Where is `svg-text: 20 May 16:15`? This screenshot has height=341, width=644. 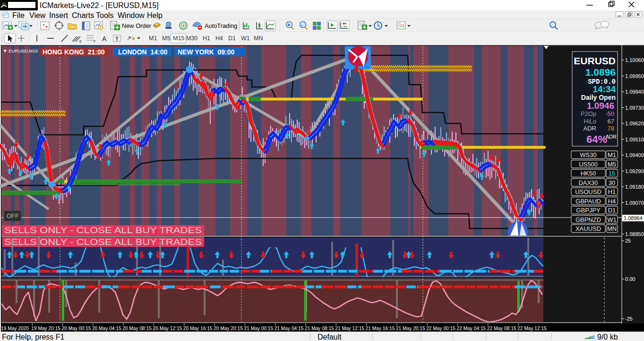 svg-text: 20 May 16:15 is located at coordinates (198, 328).